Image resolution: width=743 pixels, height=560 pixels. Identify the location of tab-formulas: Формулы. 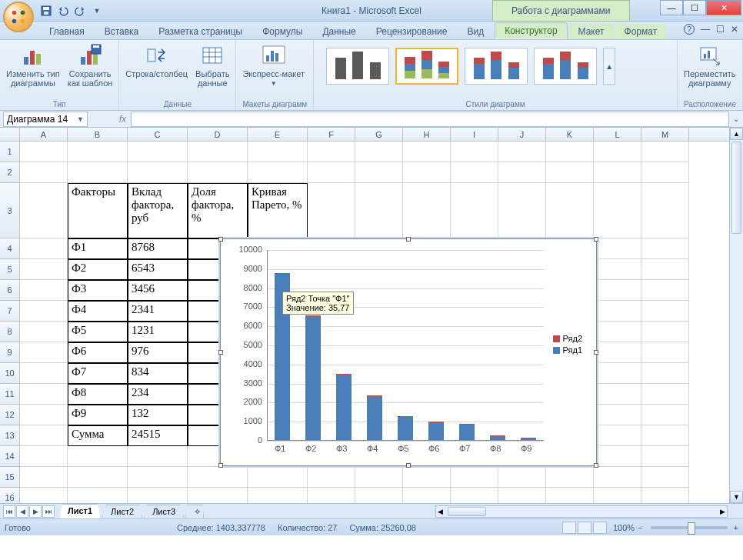
(282, 32).